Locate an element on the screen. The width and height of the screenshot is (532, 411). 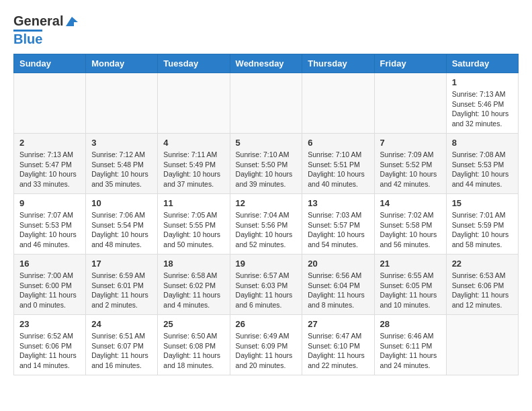
calendar-cell: 18Sunrise: 6:58 AM Sunset: 6:02 PM Dayli… is located at coordinates (193, 285).